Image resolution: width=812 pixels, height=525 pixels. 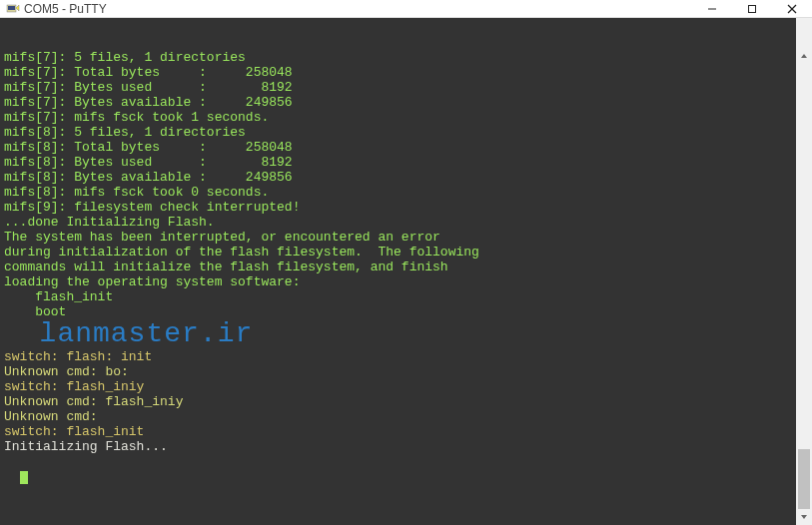 What do you see at coordinates (24, 477) in the screenshot?
I see `terminal-cursor` at bounding box center [24, 477].